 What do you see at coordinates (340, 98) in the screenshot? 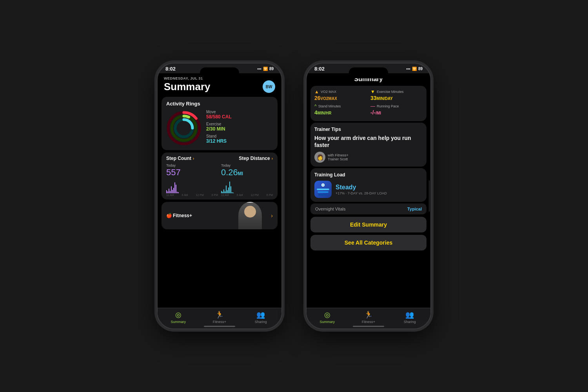
I see `vo2max-value: 26VO2MAX` at bounding box center [340, 98].